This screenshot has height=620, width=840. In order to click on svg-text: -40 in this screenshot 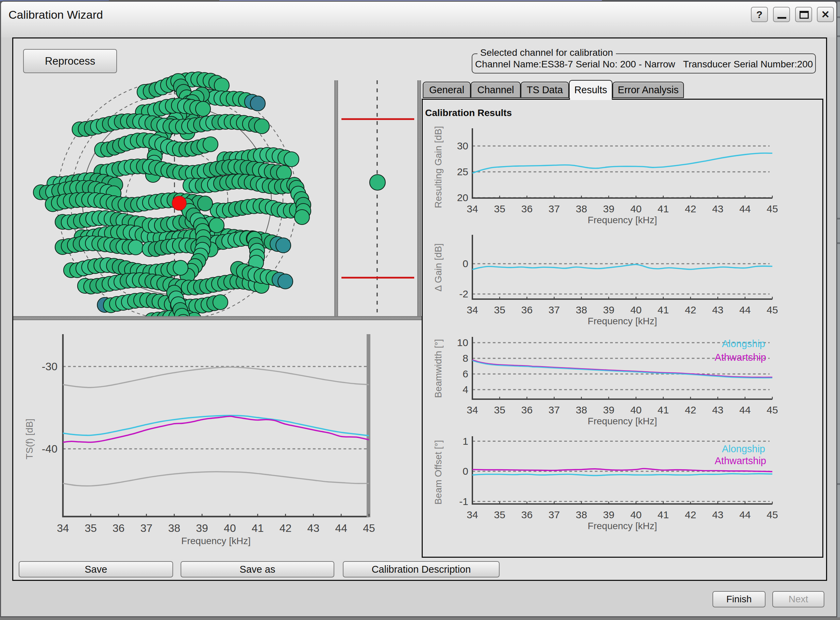, I will do `click(50, 449)`.